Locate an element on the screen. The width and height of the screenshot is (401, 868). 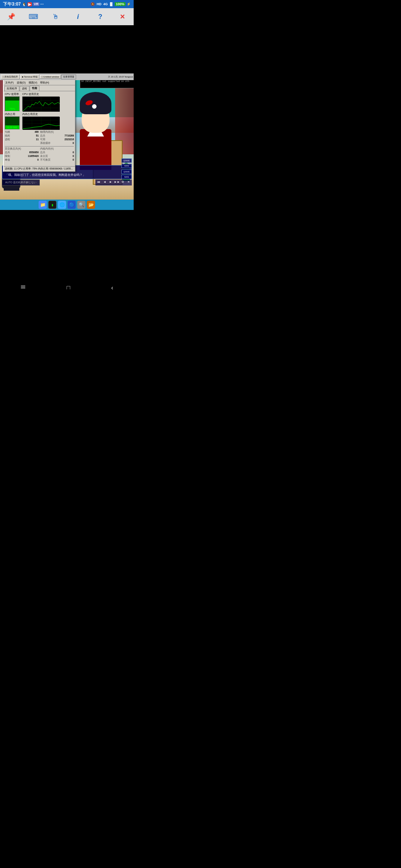
taskbar-item-untitled: □ Untitled window is located at coordinates (50, 77).